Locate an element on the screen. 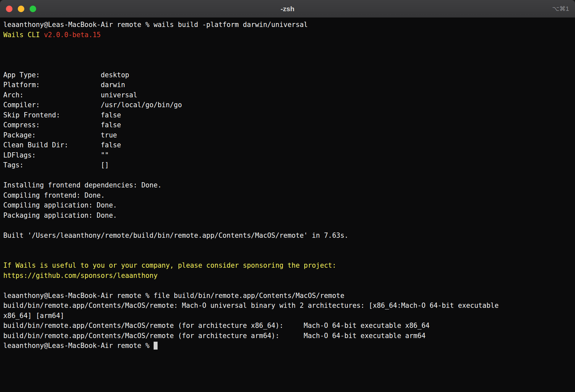  text-segment: Installing frontend dependencies: Done. is located at coordinates (82, 185).